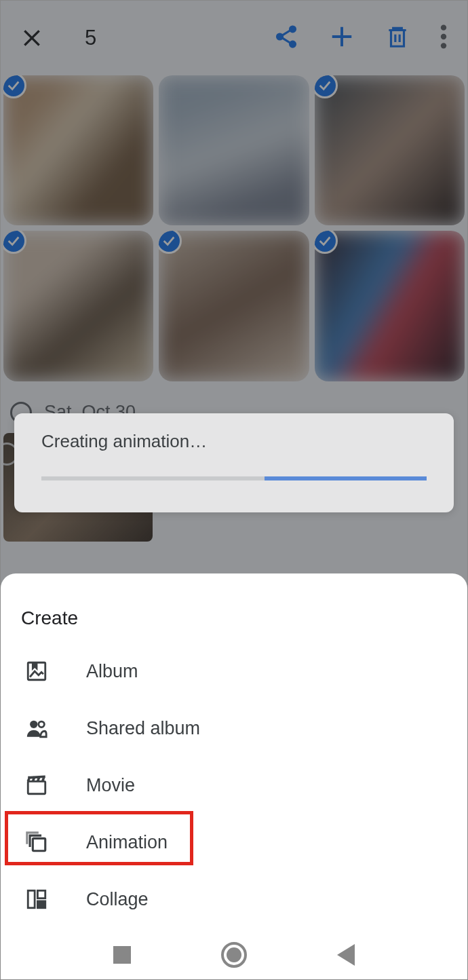  Describe the element at coordinates (234, 625) in the screenshot. I see `sheet-title: Create` at that location.